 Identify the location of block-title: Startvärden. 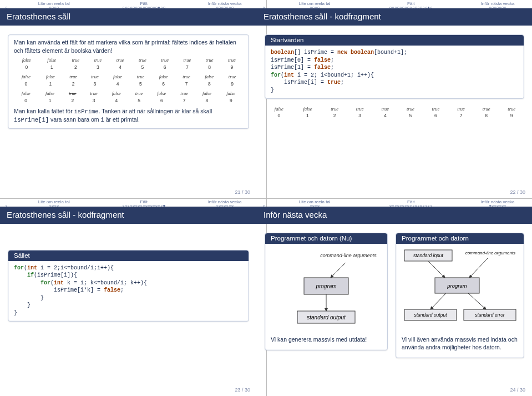
(394, 40).